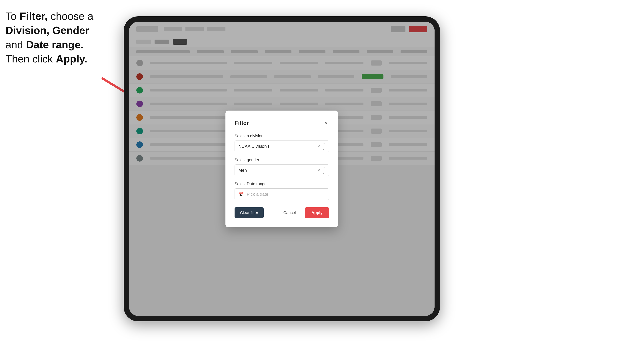 The width and height of the screenshot is (644, 346). I want to click on gender-select: Men × ⌃⌄, so click(282, 170).